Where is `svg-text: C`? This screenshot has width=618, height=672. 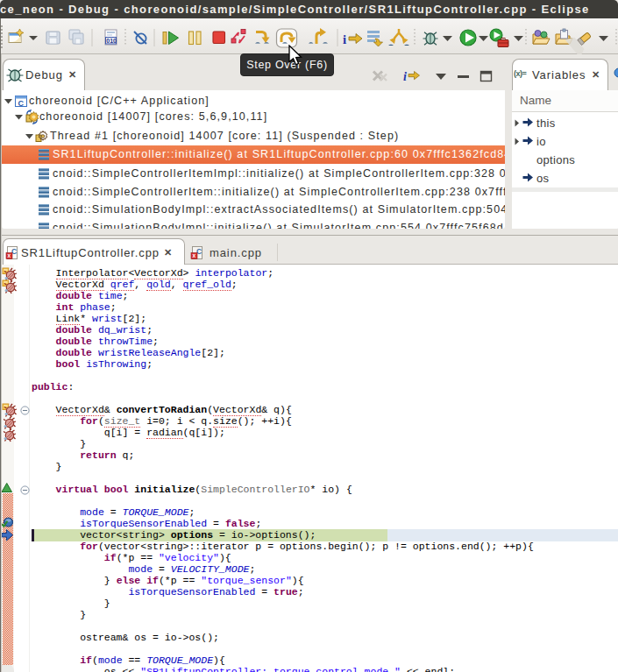 svg-text: C is located at coordinates (22, 103).